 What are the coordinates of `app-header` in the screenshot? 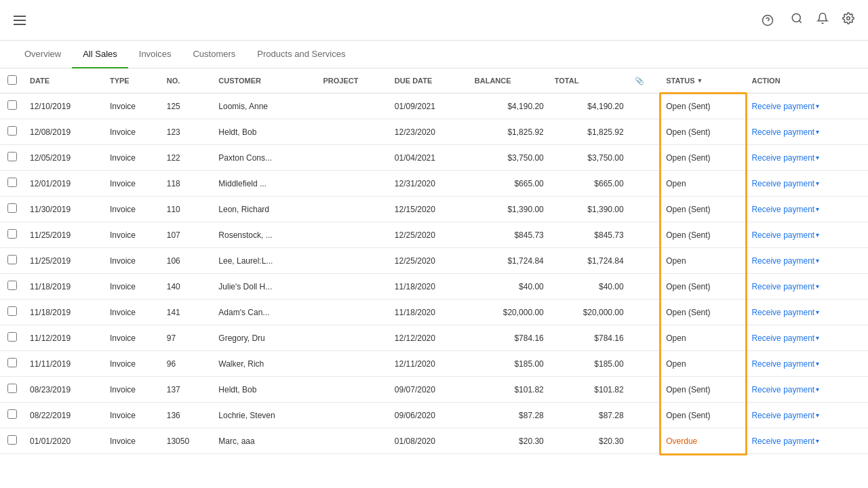 It's located at (434, 20).